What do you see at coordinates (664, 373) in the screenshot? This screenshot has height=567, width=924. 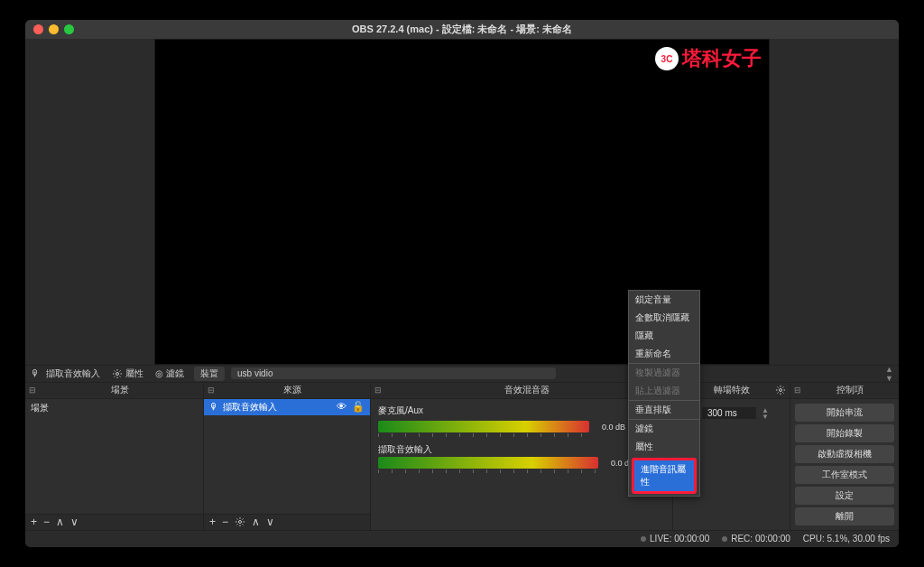 I see `menu-copy-filters: 複製過濾器` at bounding box center [664, 373].